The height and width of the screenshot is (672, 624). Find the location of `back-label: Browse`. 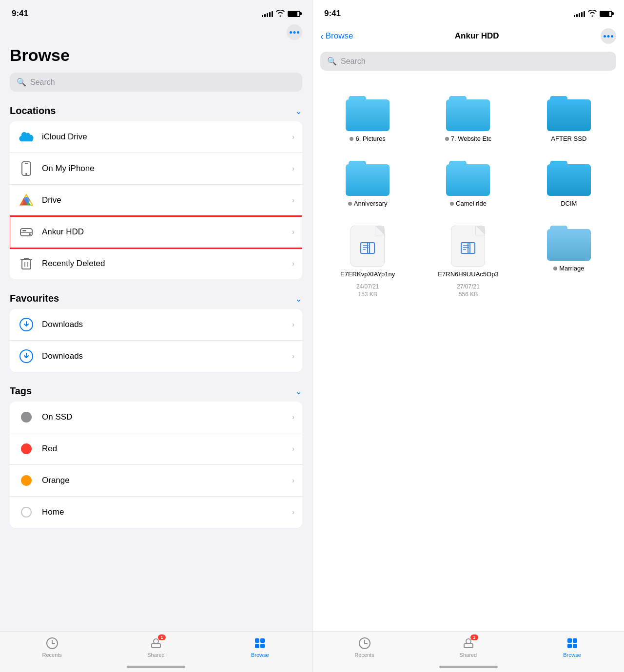

back-label: Browse is located at coordinates (339, 36).